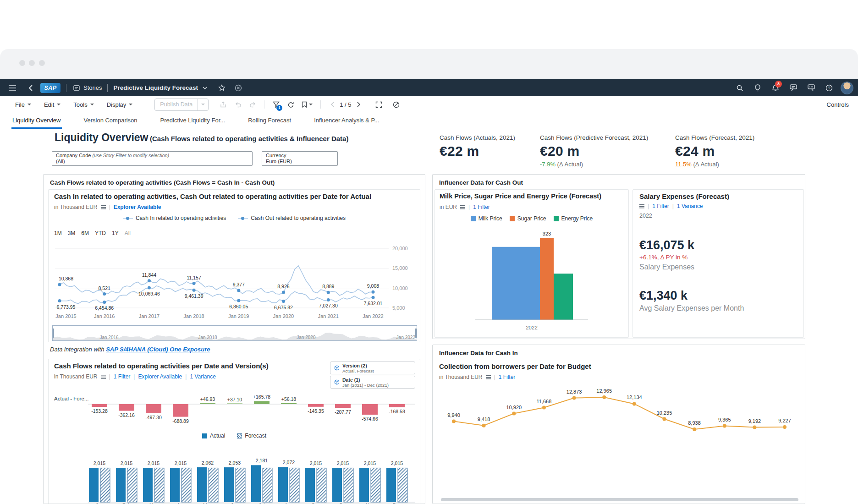  I want to click on sap-logo: SAP, so click(50, 88).